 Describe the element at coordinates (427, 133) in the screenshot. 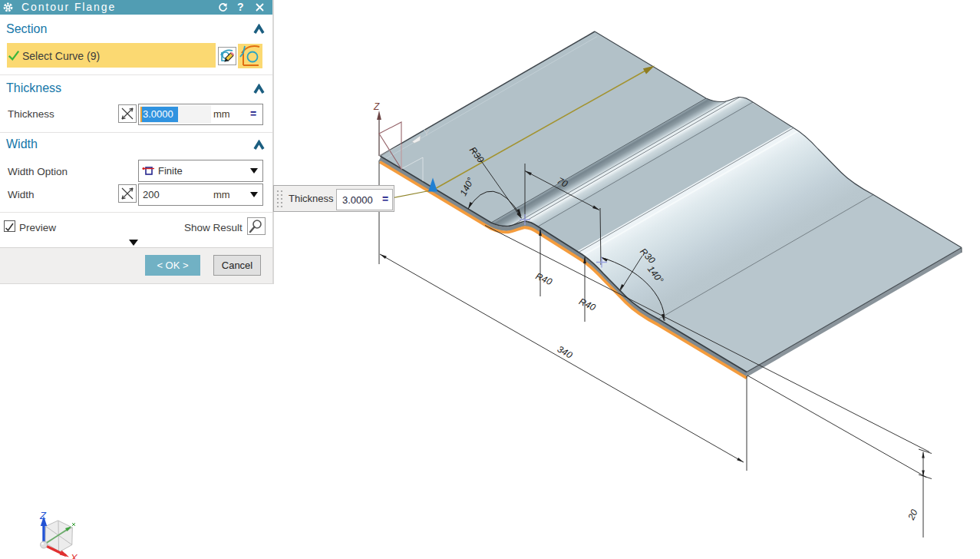

I see `svg-text: Y` at that location.